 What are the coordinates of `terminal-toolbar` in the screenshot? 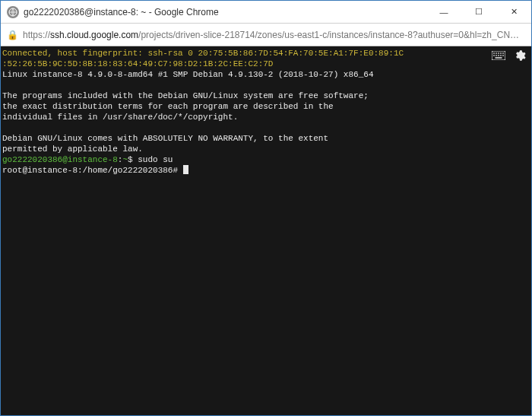 It's located at (509, 56).